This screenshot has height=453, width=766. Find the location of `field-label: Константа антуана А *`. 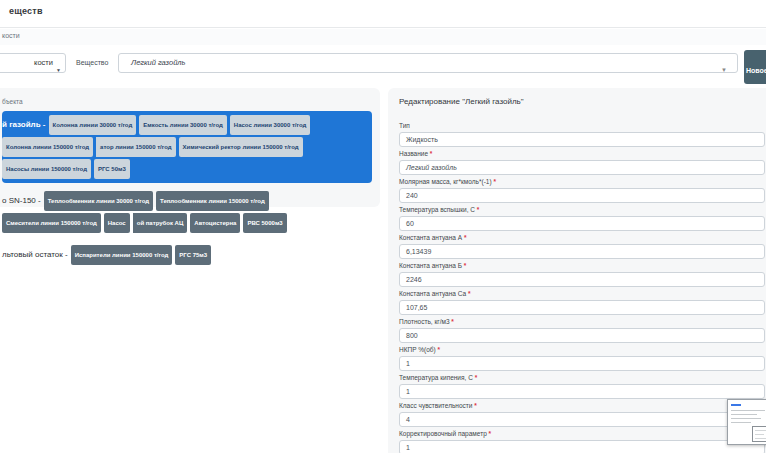

field-label: Константа антуана А * is located at coordinates (582, 238).